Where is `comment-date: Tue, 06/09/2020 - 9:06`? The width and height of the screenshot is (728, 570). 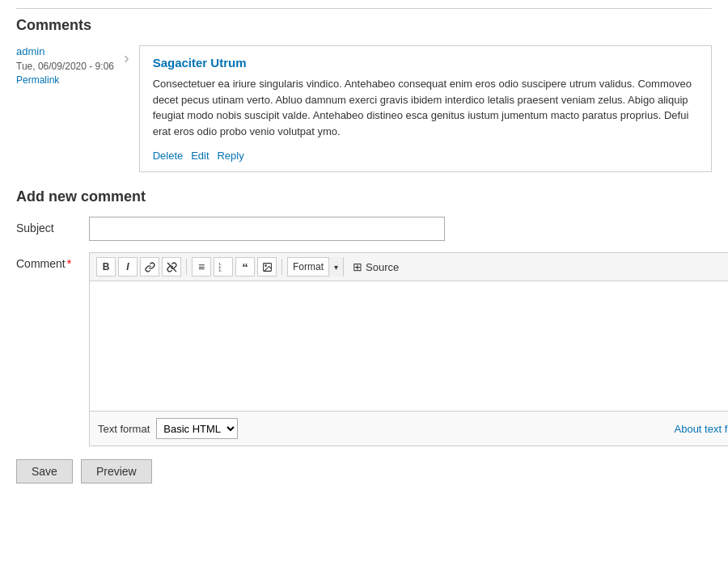
comment-date: Tue, 06/09/2020 - 9:06 is located at coordinates (65, 66).